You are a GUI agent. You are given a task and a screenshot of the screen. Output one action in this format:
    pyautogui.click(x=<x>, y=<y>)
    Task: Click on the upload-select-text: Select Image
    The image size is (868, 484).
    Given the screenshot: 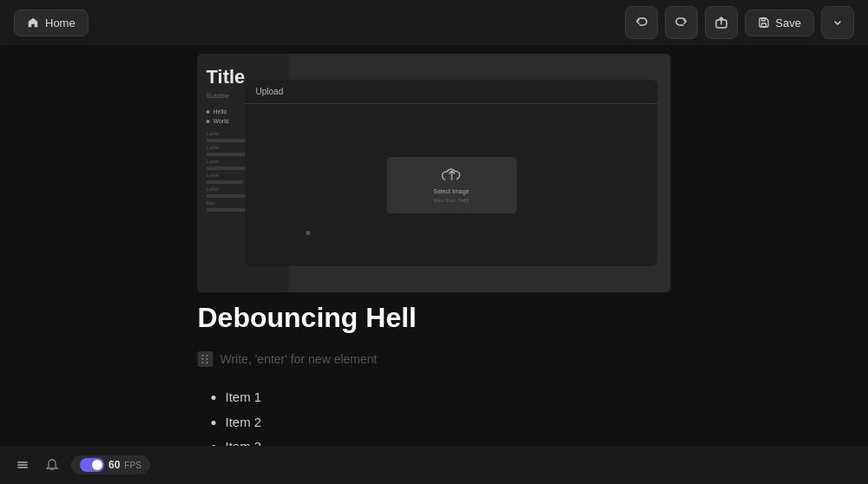 What is the action you would take?
    pyautogui.click(x=451, y=191)
    